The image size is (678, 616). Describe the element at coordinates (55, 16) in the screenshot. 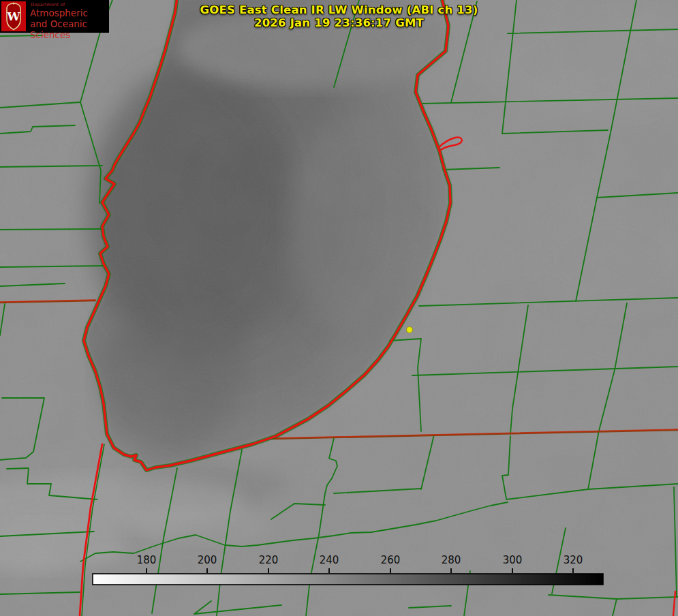

I see `university-logo-panel: W Department of Atmospheric and Oceanic …` at that location.